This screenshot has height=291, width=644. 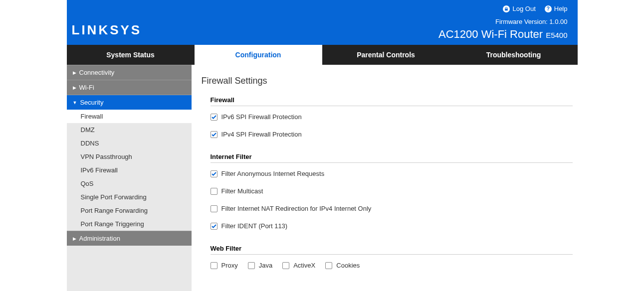 What do you see at coordinates (273, 173) in the screenshot?
I see `label-filter-anonymous: Filter Anonymous Internet Requests` at bounding box center [273, 173].